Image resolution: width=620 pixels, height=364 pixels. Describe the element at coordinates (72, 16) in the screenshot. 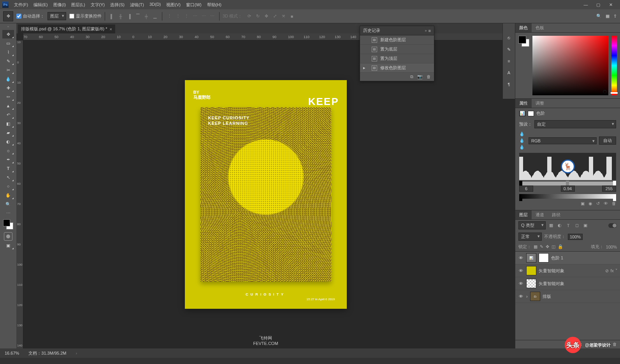

I see `show-transform-checkbox` at that location.